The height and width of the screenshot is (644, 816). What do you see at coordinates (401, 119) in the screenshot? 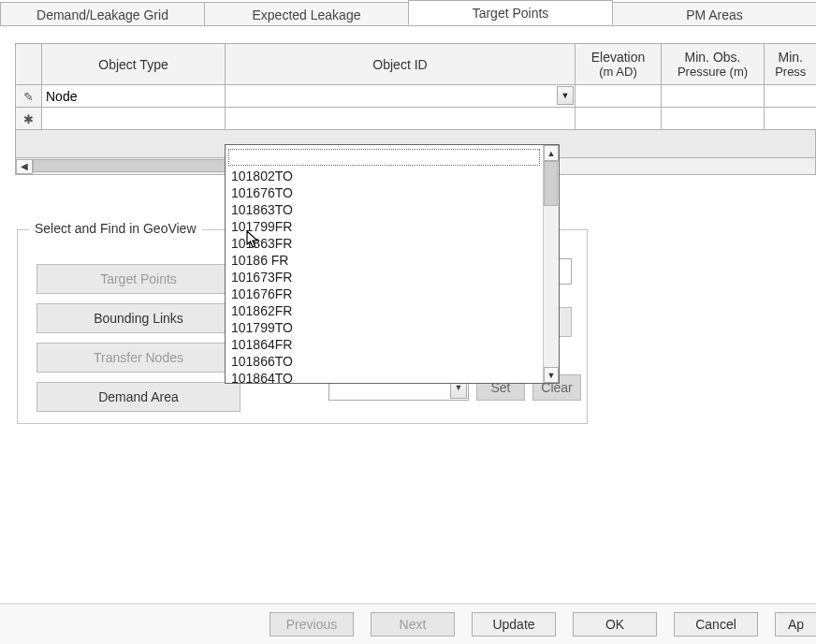
I see `cell-object-id-new` at bounding box center [401, 119].